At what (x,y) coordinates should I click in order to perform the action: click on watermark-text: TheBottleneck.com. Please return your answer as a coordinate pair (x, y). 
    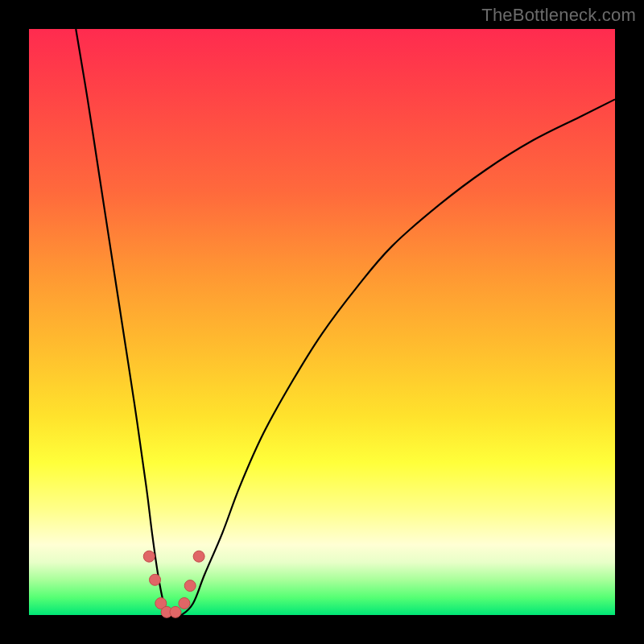
    Looking at the image, I should click on (559, 15).